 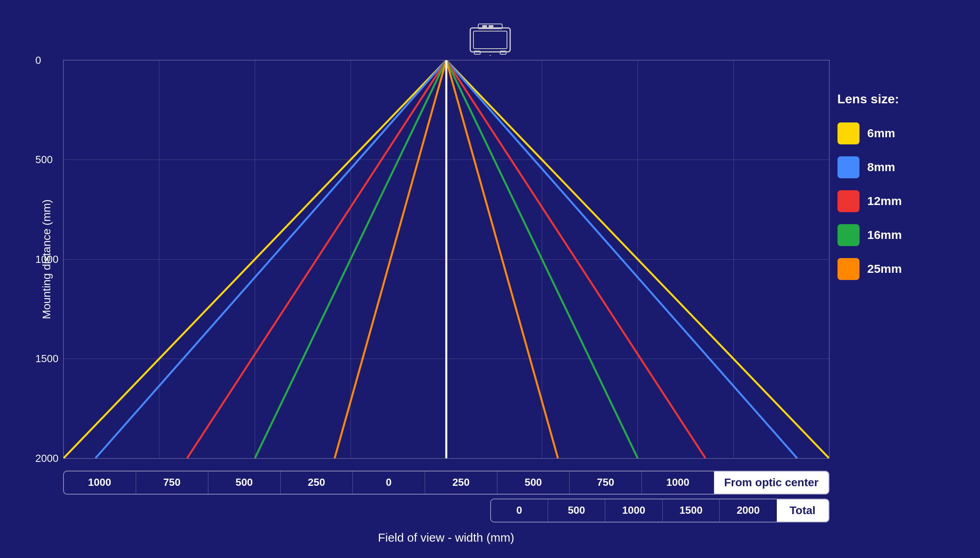 What do you see at coordinates (47, 359) in the screenshot?
I see `y-tick-3: 1500` at bounding box center [47, 359].